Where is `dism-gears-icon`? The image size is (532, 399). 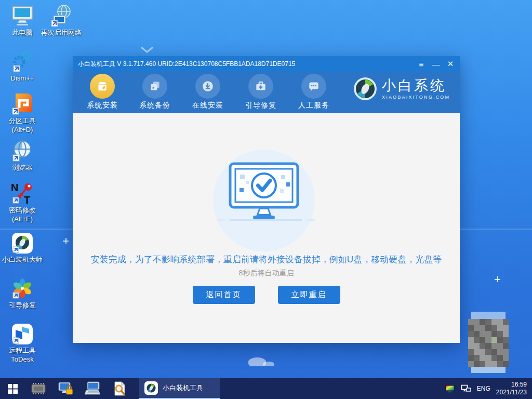
dism-gears-icon is located at coordinates (22, 61).